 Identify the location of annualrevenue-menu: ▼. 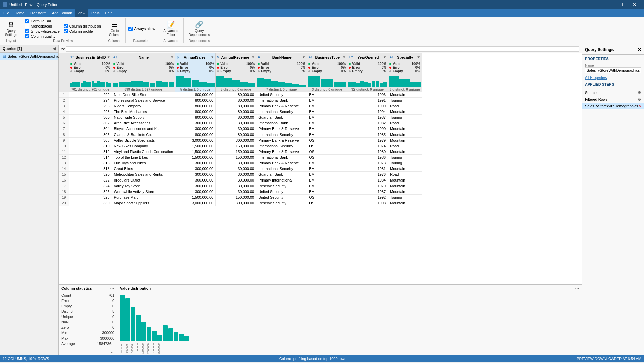
(253, 57).